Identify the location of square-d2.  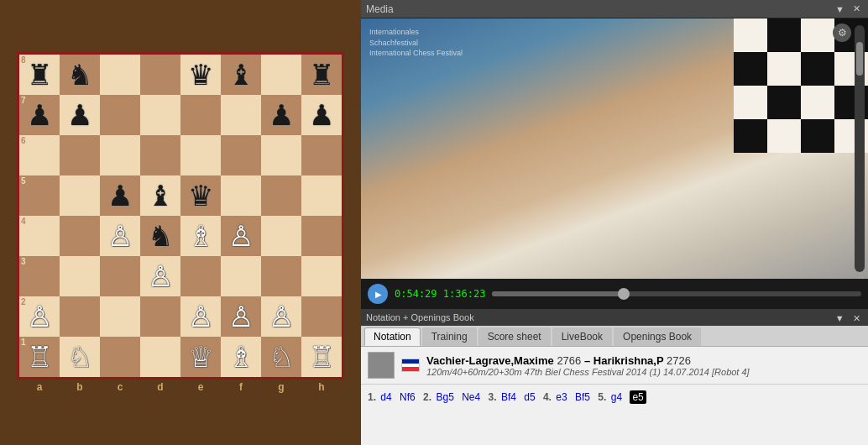
(160, 317).